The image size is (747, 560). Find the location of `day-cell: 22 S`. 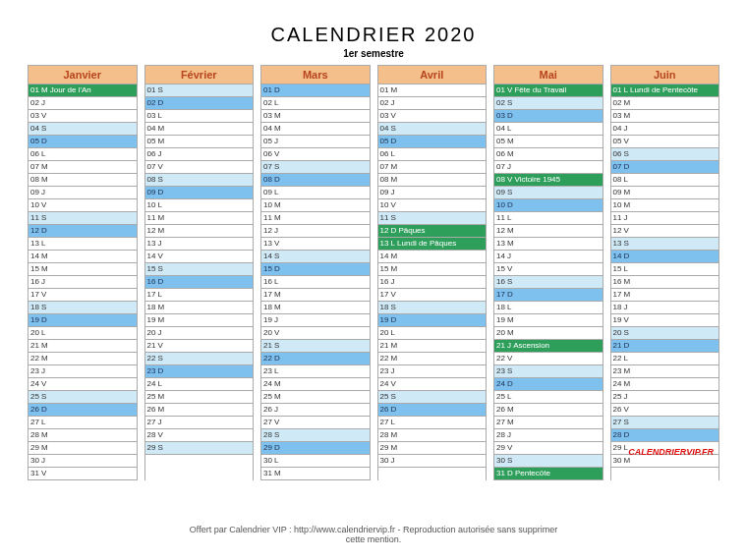

day-cell: 22 S is located at coordinates (200, 360).